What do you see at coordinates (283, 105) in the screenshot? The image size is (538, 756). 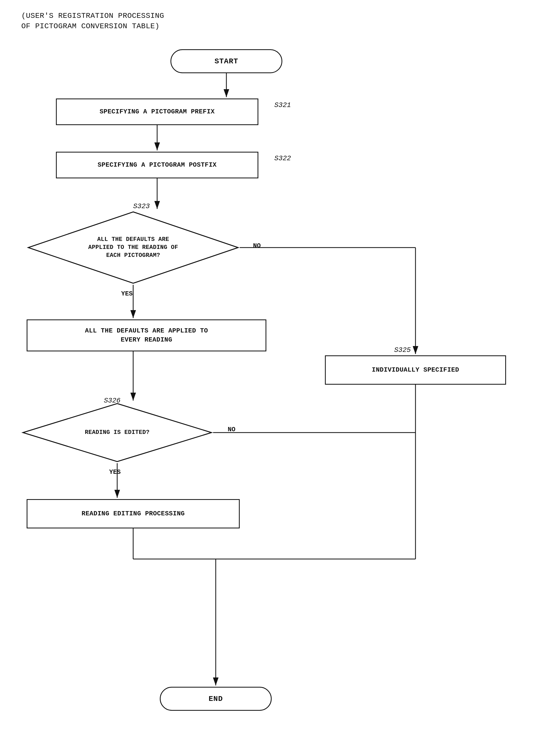 I see `step-s321-label: S321` at bounding box center [283, 105].